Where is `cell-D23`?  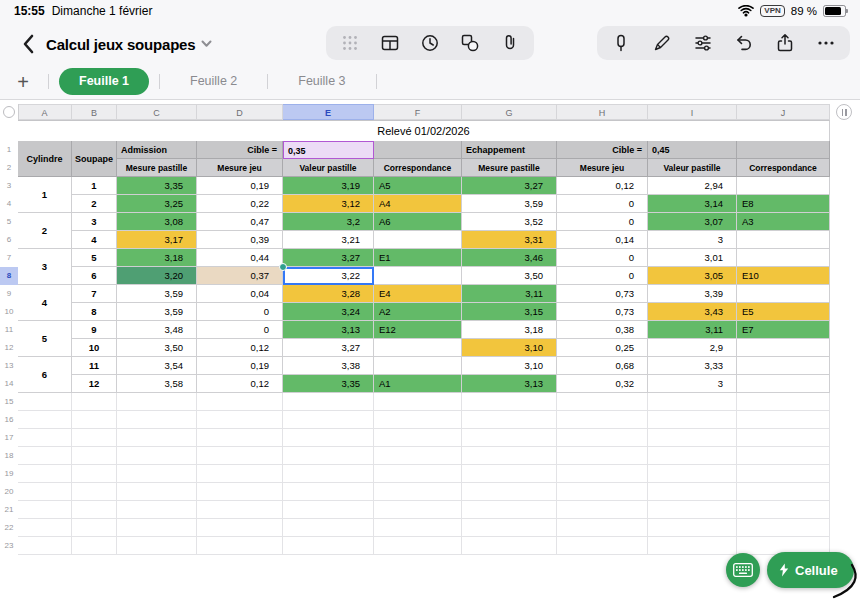
cell-D23 is located at coordinates (240, 546).